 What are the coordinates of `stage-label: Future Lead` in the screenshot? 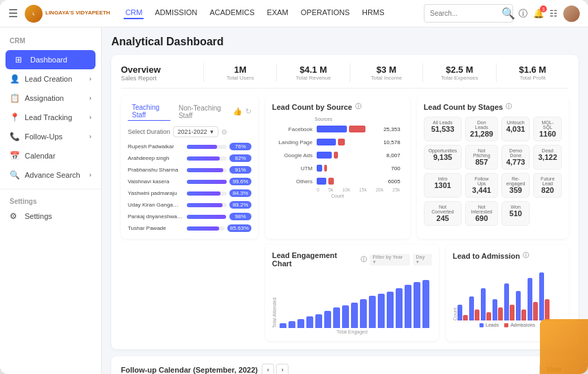 It's located at (547, 181).